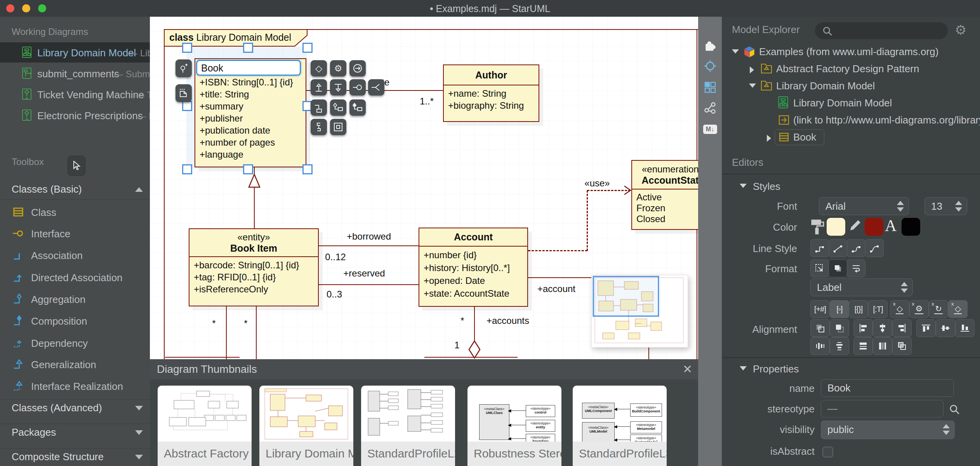 The height and width of the screenshot is (466, 980). What do you see at coordinates (820, 268) in the screenshot?
I see `format-autoresize-button` at bounding box center [820, 268].